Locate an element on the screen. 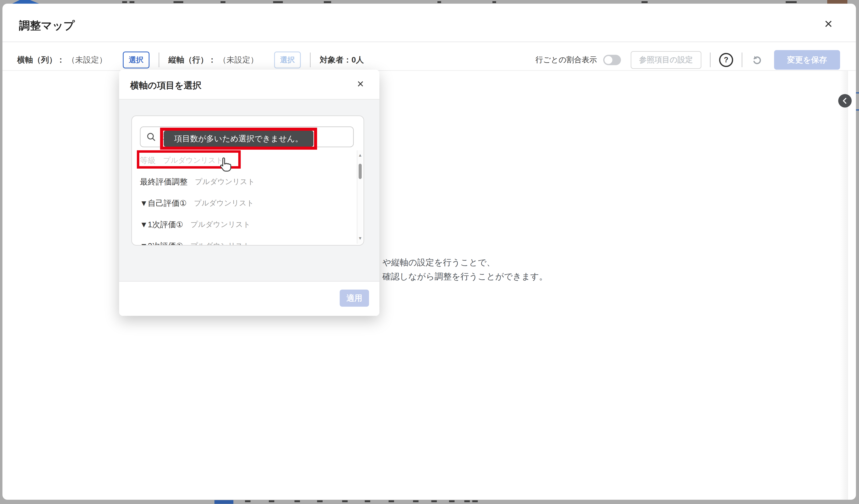  apply-button: 適用 is located at coordinates (355, 298).